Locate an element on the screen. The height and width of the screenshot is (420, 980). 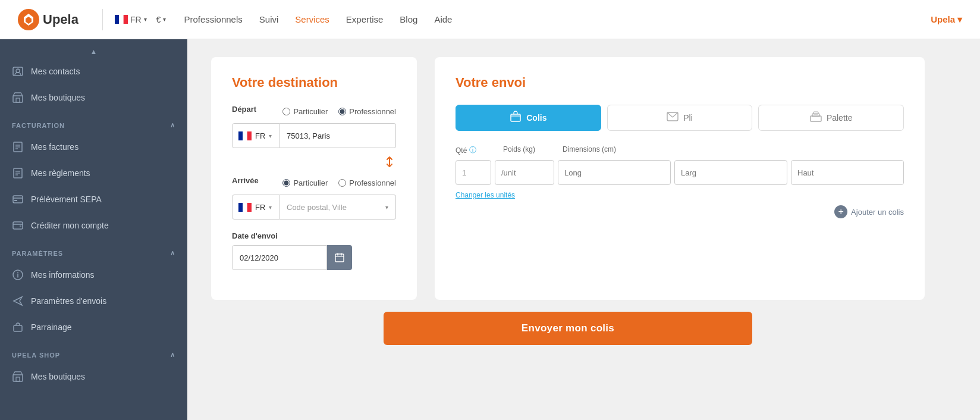
poids-input is located at coordinates (524, 173).